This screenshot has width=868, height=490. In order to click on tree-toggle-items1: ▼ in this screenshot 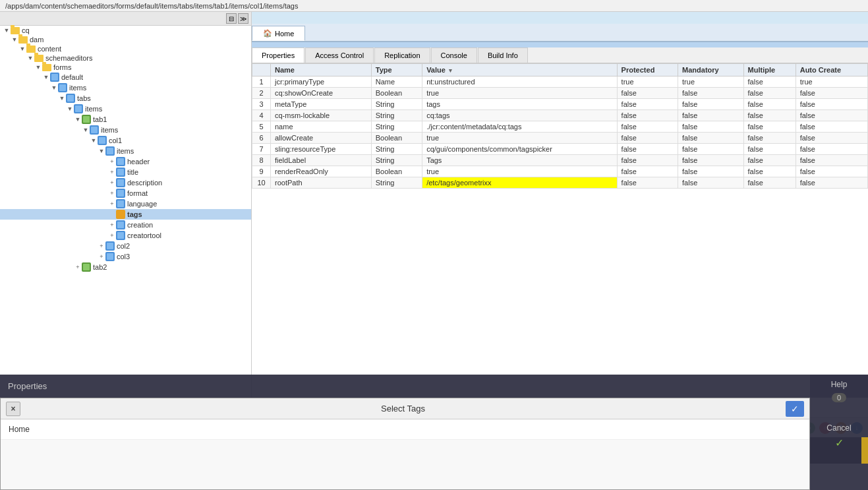, I will do `click(54, 88)`.